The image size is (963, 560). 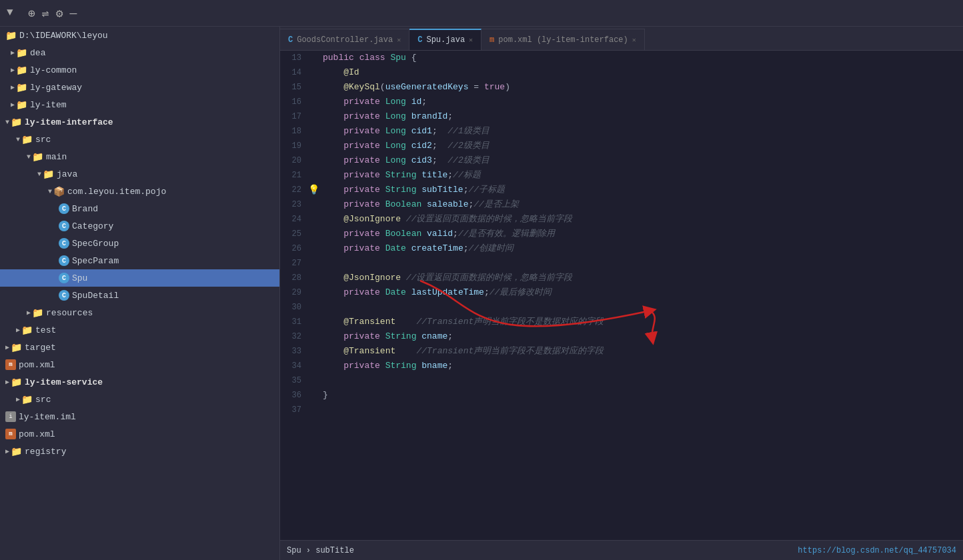 What do you see at coordinates (622, 161) in the screenshot?
I see `code-line-20: 20 private Long cid3; //2级类目` at bounding box center [622, 161].